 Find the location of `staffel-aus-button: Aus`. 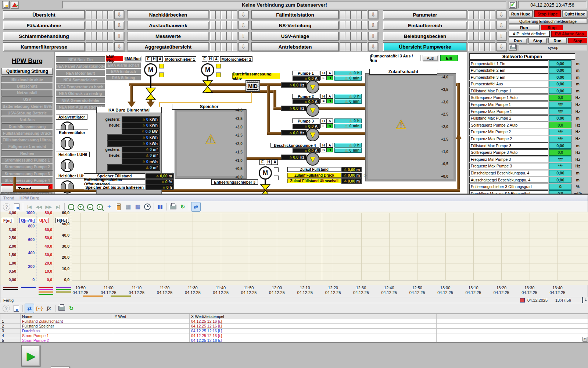

staffel-aus-button: Aus is located at coordinates (430, 58).